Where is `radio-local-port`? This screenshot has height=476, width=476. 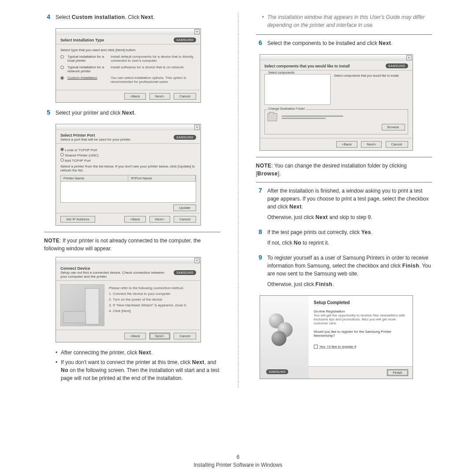 radio-local-port is located at coordinates (62, 149).